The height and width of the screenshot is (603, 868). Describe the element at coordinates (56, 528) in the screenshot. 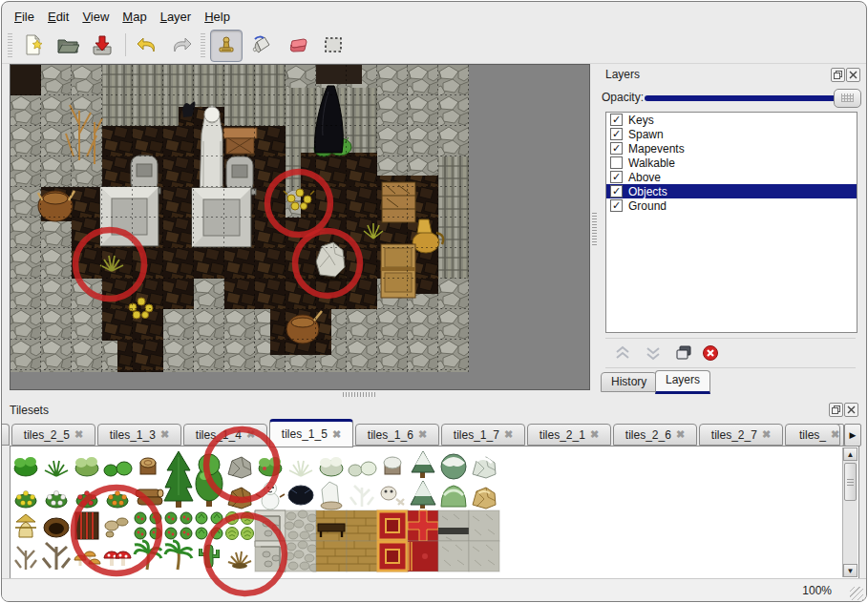

I see `tile-burrow` at that location.